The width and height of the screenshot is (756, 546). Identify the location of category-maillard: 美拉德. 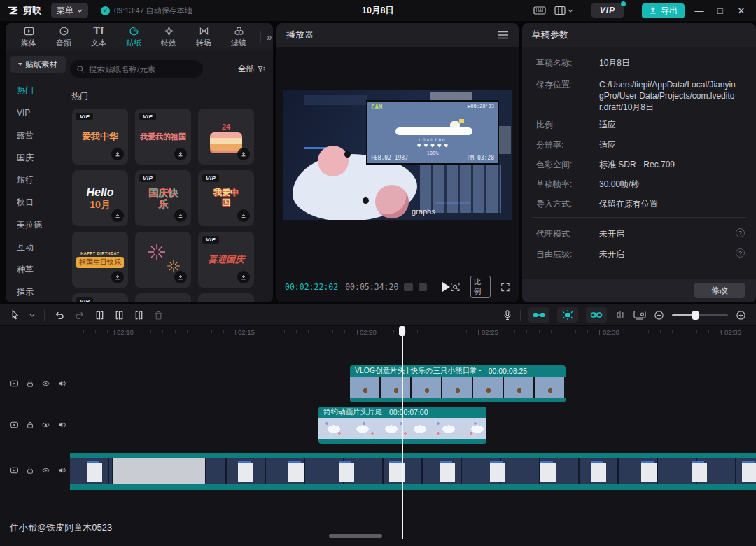
(38, 225).